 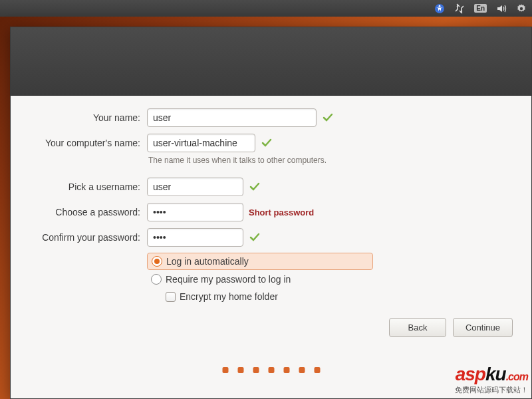 I want to click on radio-require-password: Require my password to log in, so click(x=260, y=279).